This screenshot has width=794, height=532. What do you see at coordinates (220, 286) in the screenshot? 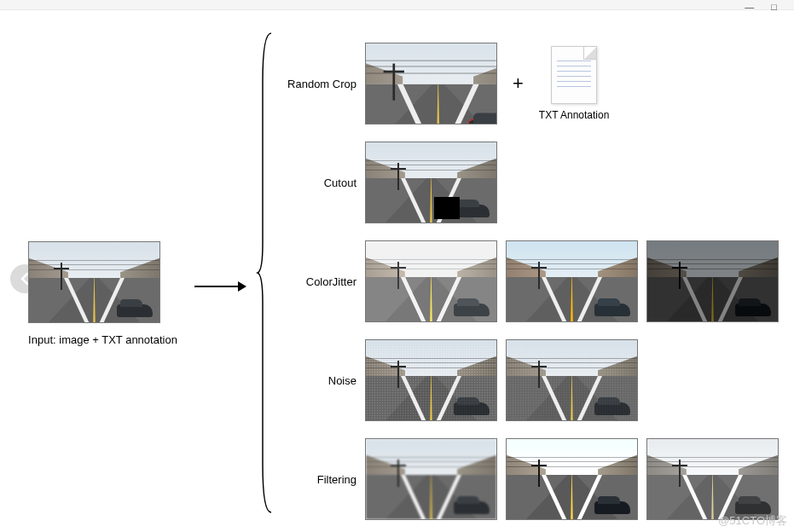
I see `arrow-icon` at bounding box center [220, 286].